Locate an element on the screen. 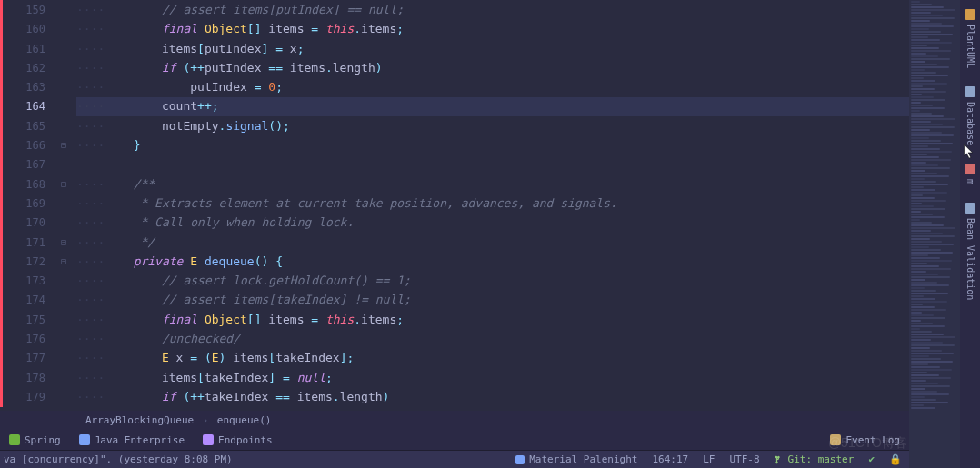 This screenshot has height=468, width=980. tool-window-bar: SpringJava EnterpriseEndpointsEvent Log is located at coordinates (455, 440).